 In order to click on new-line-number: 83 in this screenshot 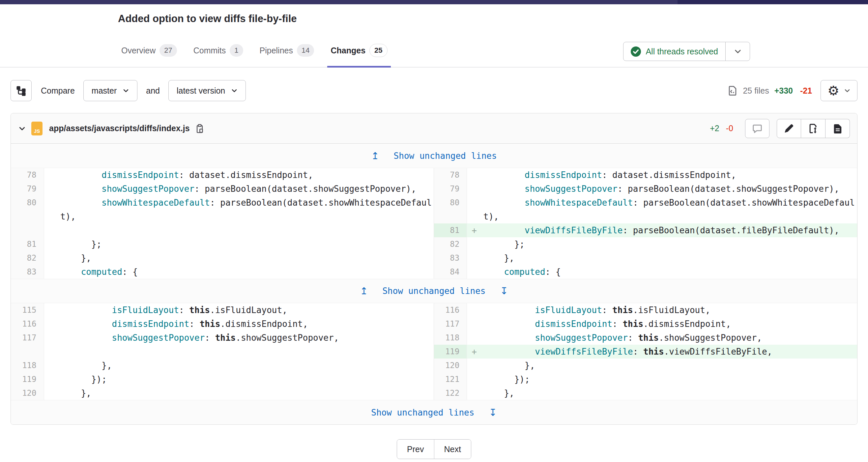, I will do `click(451, 258)`.